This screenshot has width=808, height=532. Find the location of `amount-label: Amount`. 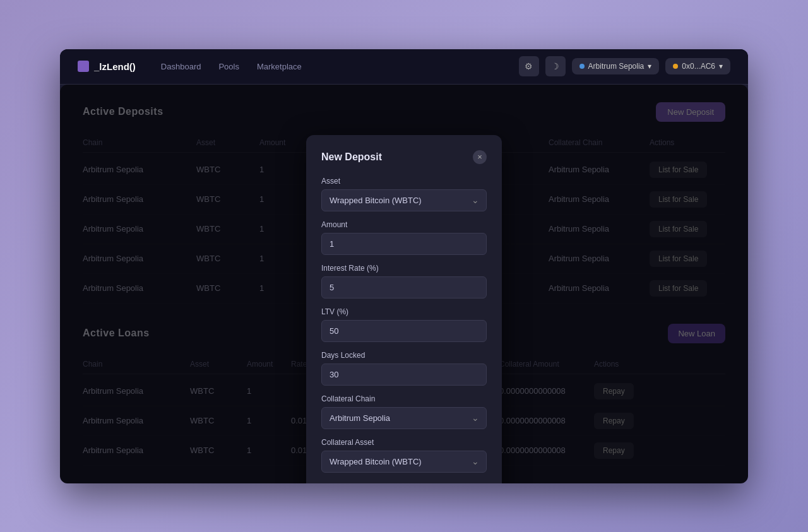

amount-label: Amount is located at coordinates (404, 225).